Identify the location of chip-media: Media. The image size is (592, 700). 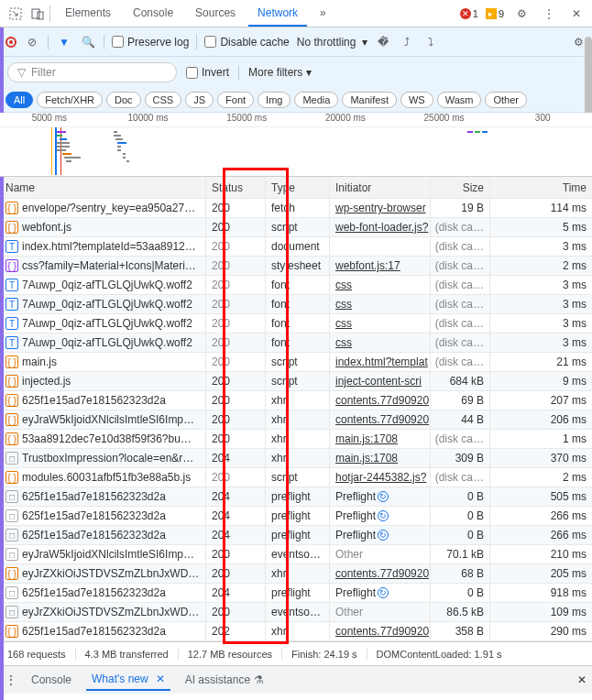
(316, 100).